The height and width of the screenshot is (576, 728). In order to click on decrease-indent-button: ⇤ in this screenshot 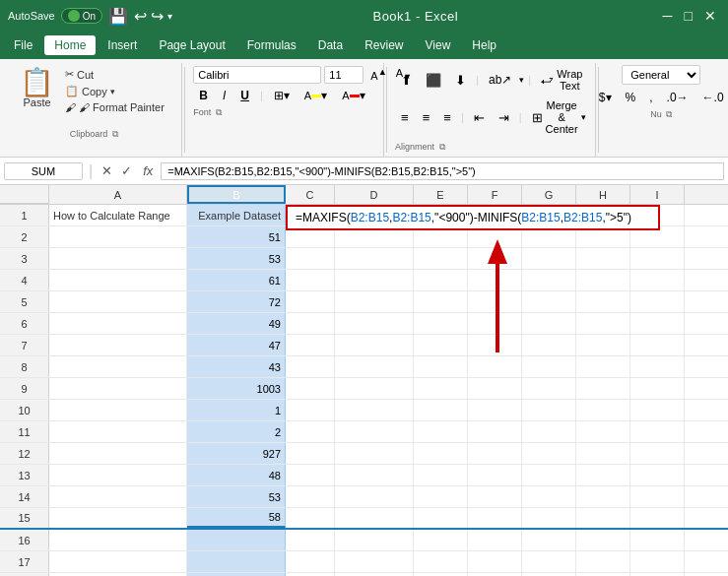, I will do `click(479, 118)`.